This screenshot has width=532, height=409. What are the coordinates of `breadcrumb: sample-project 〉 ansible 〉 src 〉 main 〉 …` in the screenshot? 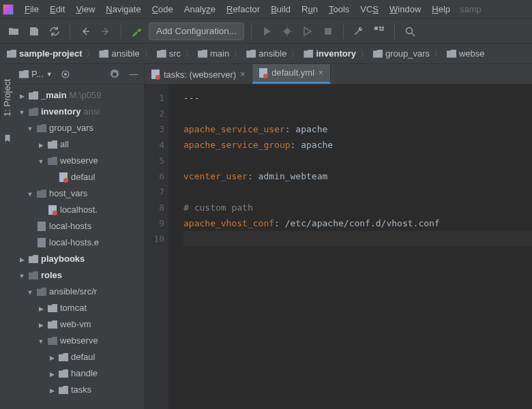 It's located at (266, 54).